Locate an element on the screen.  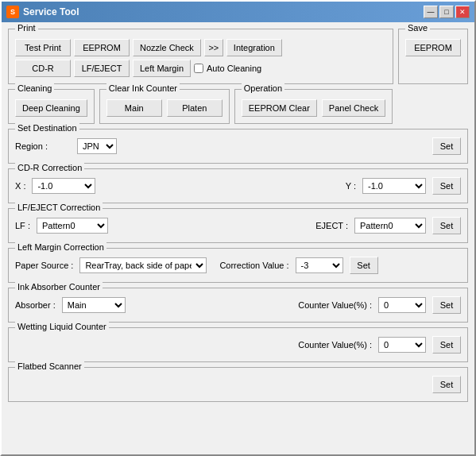
ink-absorber-section: Ink Absorber Counter Absorber : Main Sub… is located at coordinates (238, 305).